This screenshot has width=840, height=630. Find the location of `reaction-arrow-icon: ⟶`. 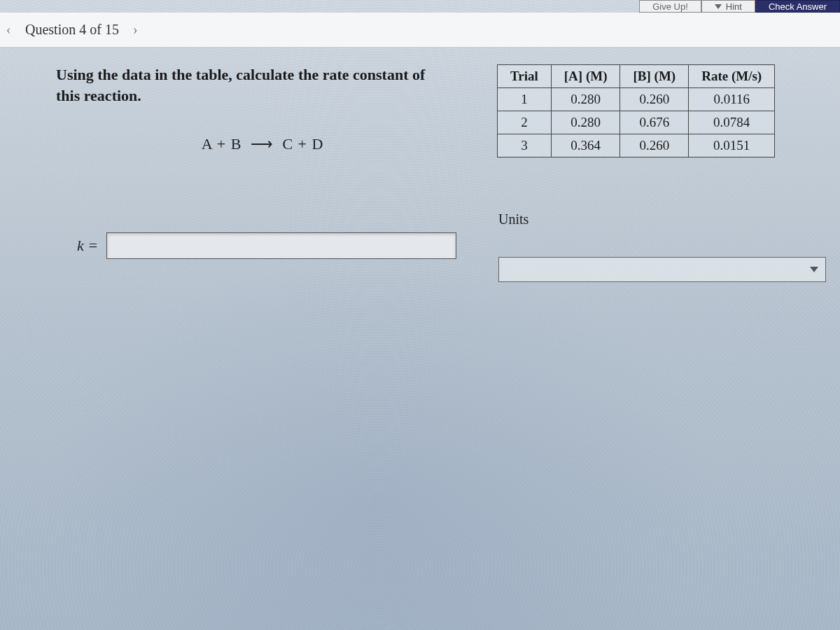

reaction-arrow-icon: ⟶ is located at coordinates (262, 144).